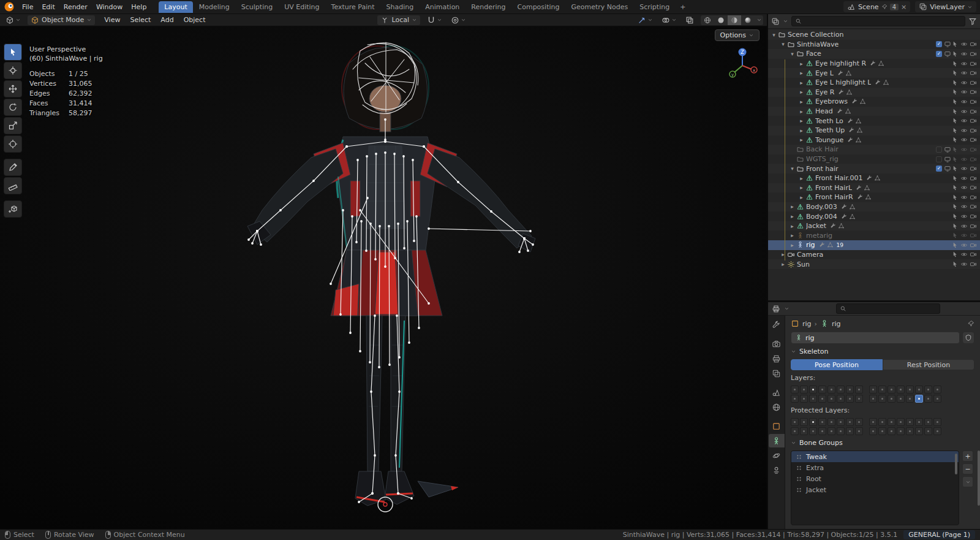 The image size is (980, 540). Describe the element at coordinates (874, 264) in the screenshot. I see `outliner-row: Sun` at that location.